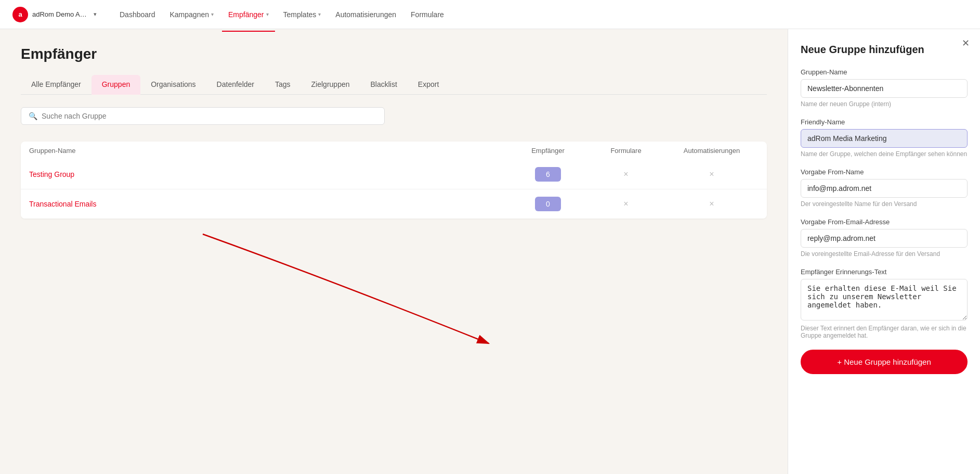 The width and height of the screenshot is (980, 474). I want to click on group-name-testing: Testing Group, so click(269, 174).